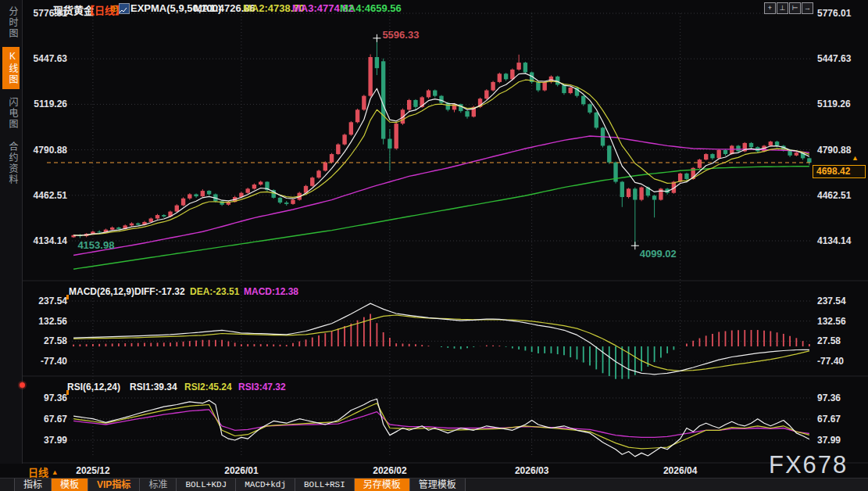 This screenshot has width=868, height=491. Describe the element at coordinates (22, 385) in the screenshot. I see `alert-dot-icon` at that location.